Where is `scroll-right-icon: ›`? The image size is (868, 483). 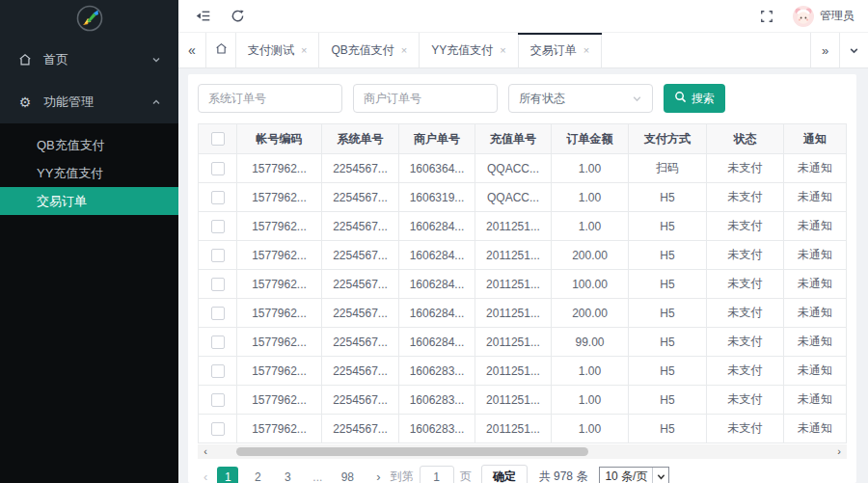 scroll-right-icon: › is located at coordinates (839, 451).